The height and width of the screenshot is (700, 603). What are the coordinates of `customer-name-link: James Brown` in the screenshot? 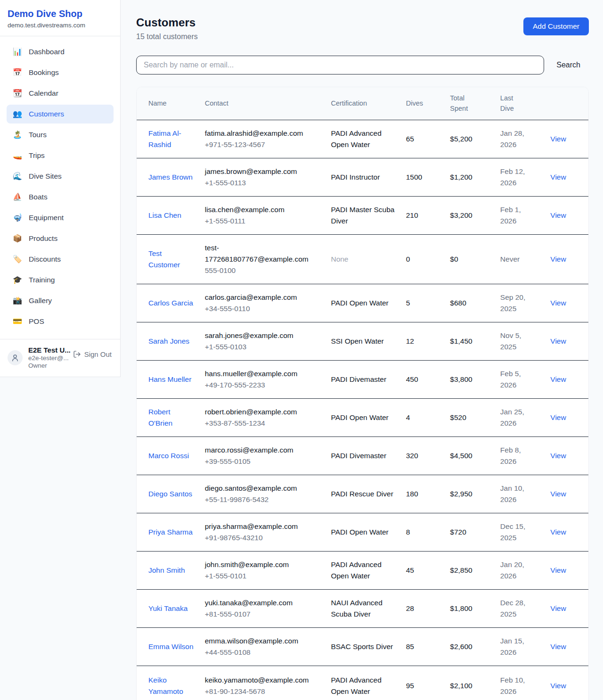 It's located at (171, 177).